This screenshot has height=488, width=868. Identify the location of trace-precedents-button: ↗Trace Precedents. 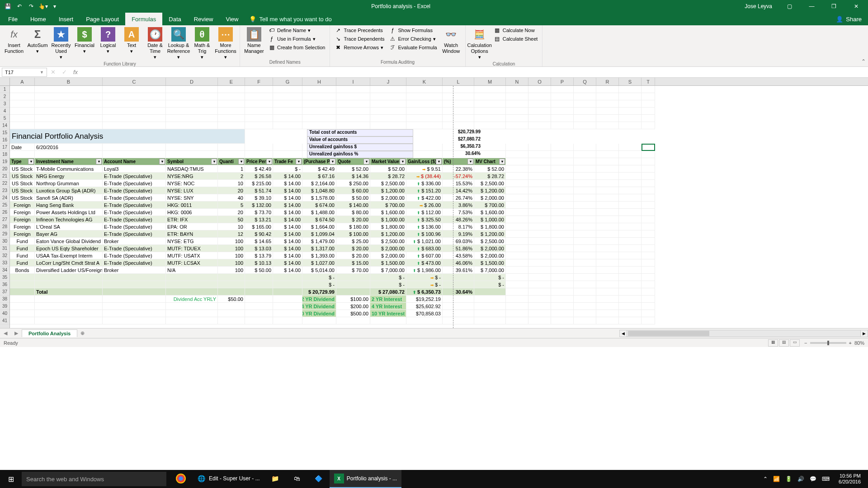
(359, 30).